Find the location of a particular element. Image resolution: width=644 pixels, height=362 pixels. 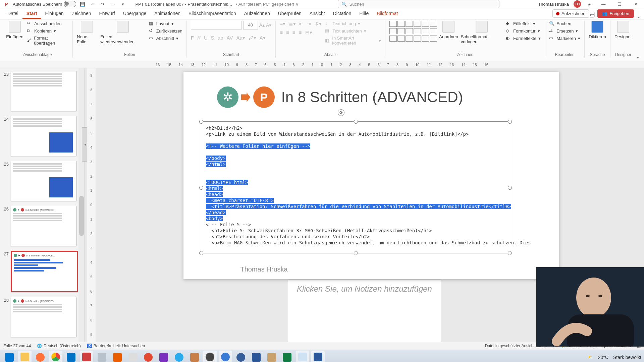

start-button is located at coordinates (9, 357).